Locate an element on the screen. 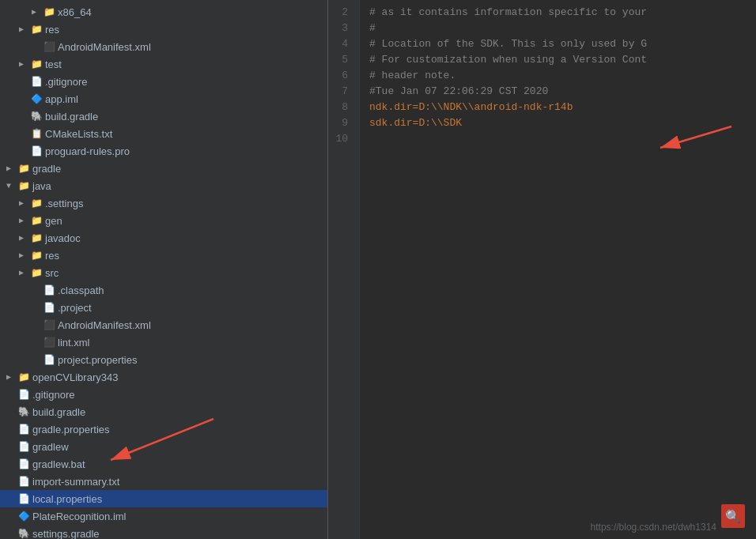 The width and height of the screenshot is (756, 539). tree-item-settings: ▶ 📁 .settings is located at coordinates (164, 203).